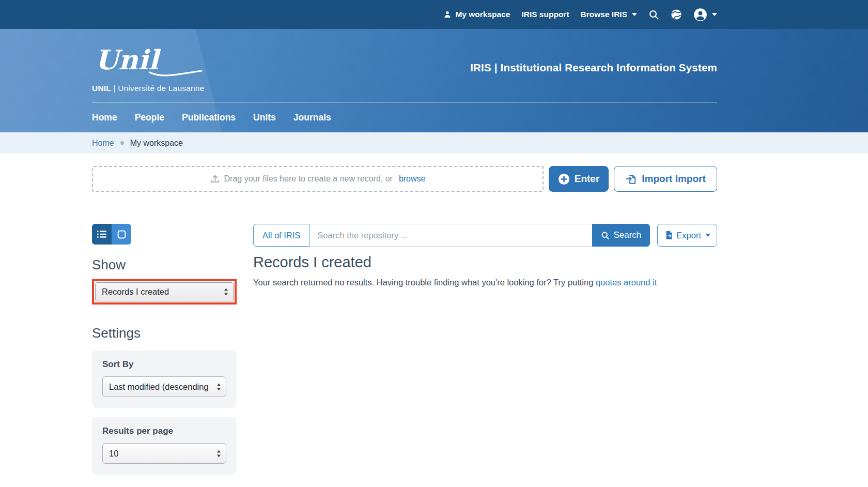 Image resolution: width=868 pixels, height=487 pixels. What do you see at coordinates (594, 68) in the screenshot?
I see `page-title: IRIS | Institutional Research Informatio…` at bounding box center [594, 68].